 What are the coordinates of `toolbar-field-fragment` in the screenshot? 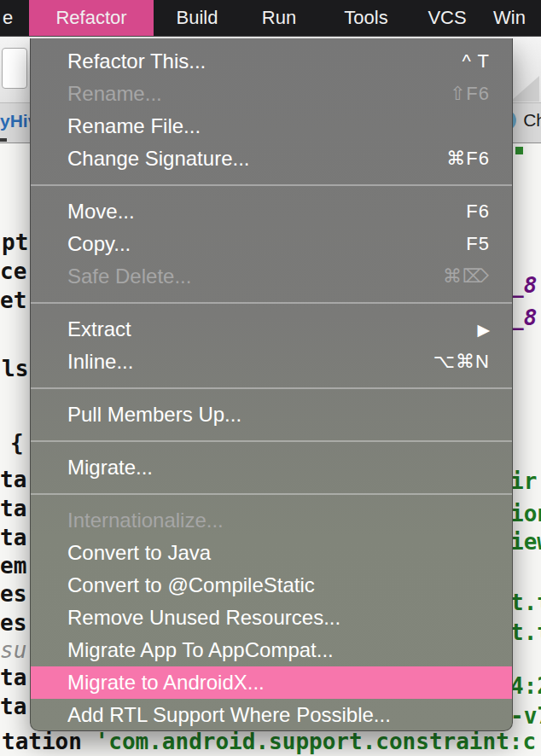 It's located at (15, 68).